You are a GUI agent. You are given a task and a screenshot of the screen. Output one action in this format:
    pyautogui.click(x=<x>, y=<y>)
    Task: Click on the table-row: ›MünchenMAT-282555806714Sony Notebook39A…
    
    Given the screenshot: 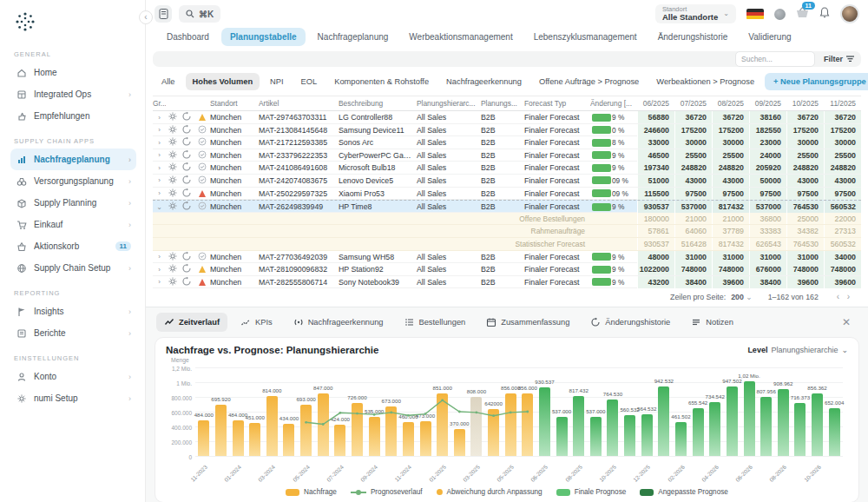 What is the action you would take?
    pyautogui.click(x=507, y=283)
    